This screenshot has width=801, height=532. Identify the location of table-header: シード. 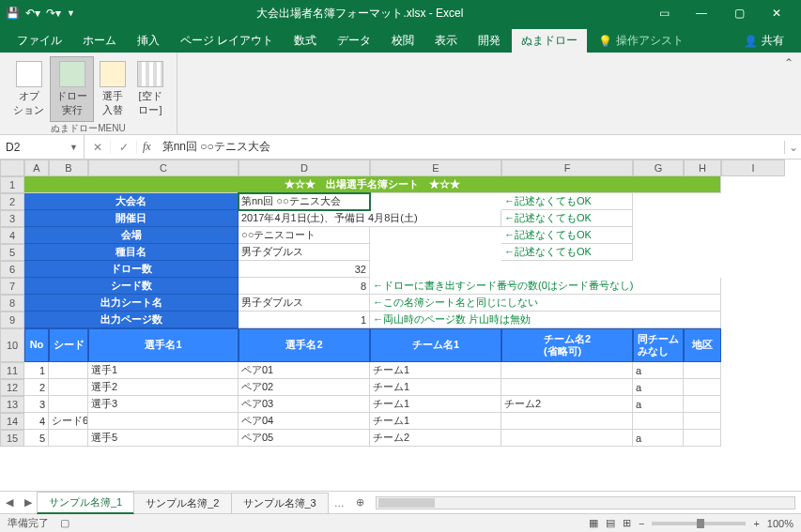
(69, 345).